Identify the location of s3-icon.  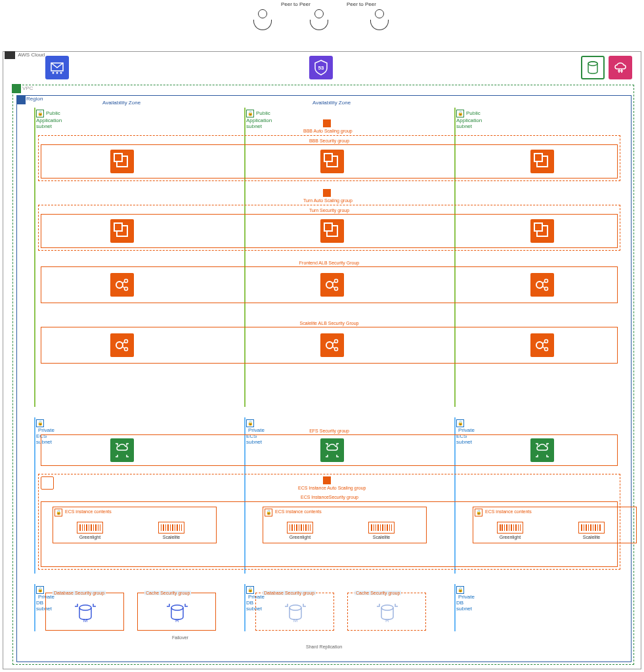
(593, 68).